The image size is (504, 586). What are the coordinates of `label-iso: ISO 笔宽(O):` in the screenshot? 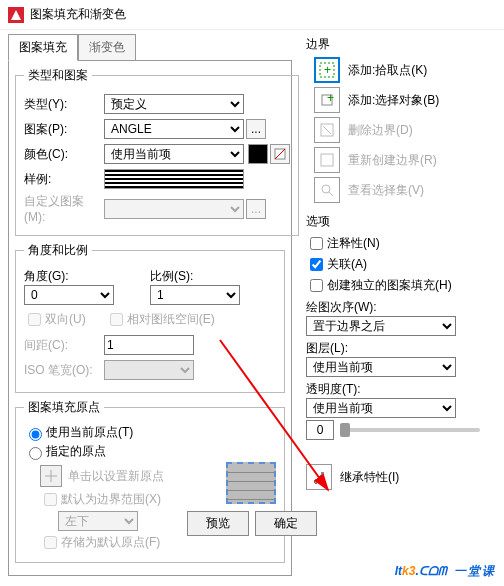 It's located at (64, 370).